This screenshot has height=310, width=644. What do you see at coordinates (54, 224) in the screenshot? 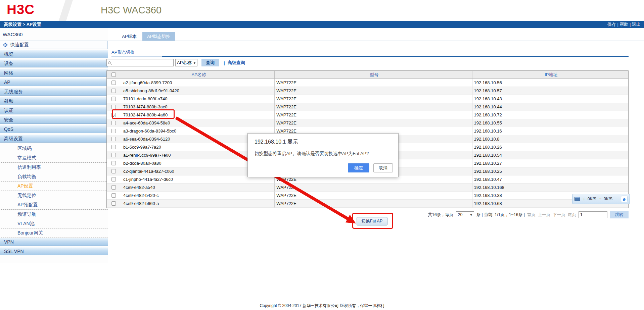
I see `sidebar-item: VLAN池` at bounding box center [54, 224].